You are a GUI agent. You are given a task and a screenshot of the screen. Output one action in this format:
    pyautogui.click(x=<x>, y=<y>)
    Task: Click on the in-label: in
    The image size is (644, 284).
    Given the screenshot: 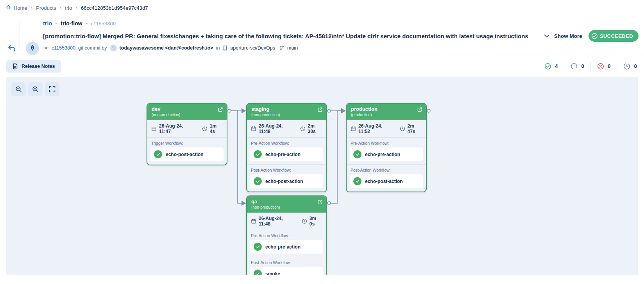 What is the action you would take?
    pyautogui.click(x=218, y=48)
    